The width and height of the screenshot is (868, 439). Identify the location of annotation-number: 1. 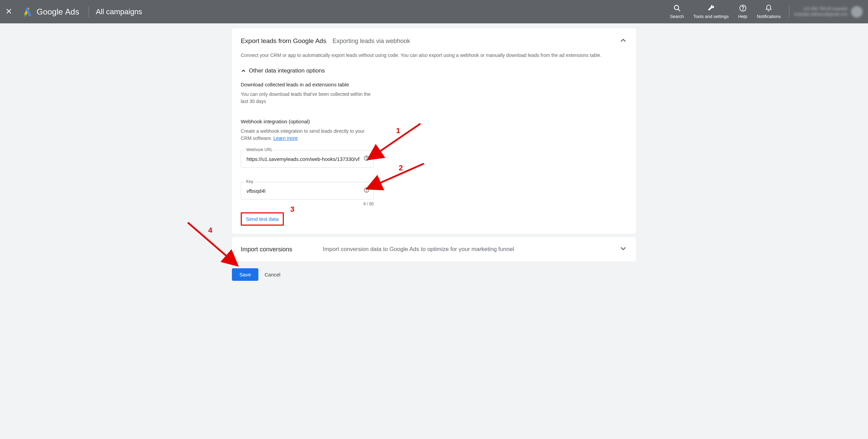
(398, 131).